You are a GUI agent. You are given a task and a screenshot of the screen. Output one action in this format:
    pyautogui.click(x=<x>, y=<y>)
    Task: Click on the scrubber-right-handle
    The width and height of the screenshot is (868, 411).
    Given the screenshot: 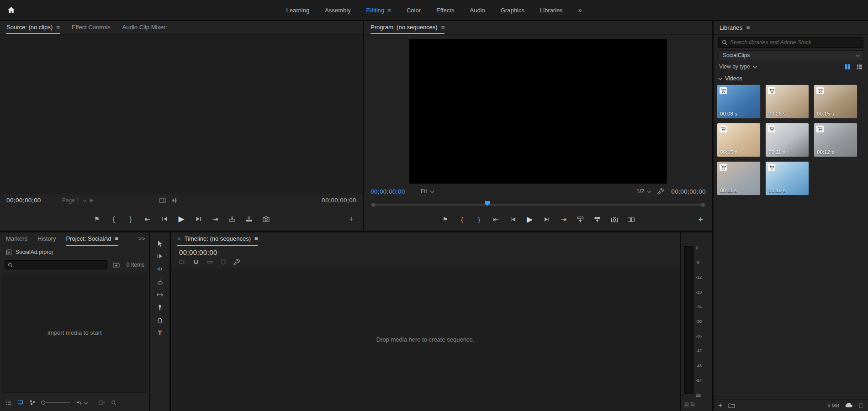 What is the action you would take?
    pyautogui.click(x=703, y=205)
    